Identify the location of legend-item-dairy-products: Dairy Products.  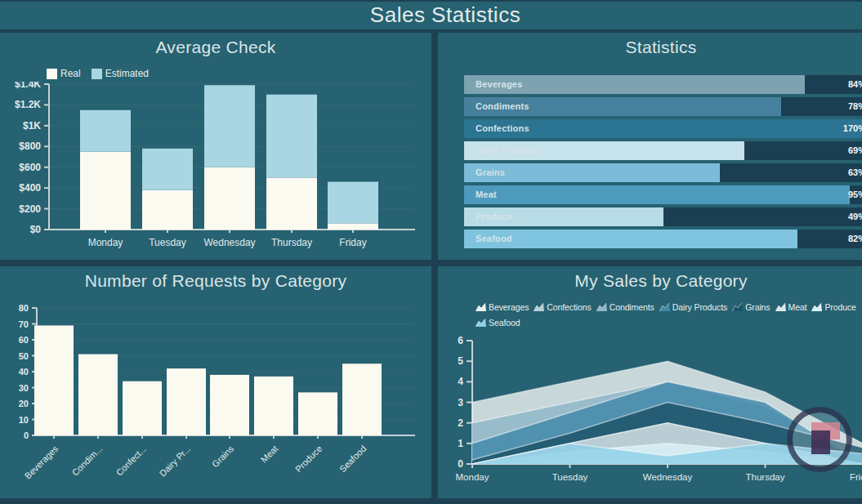
(693, 307).